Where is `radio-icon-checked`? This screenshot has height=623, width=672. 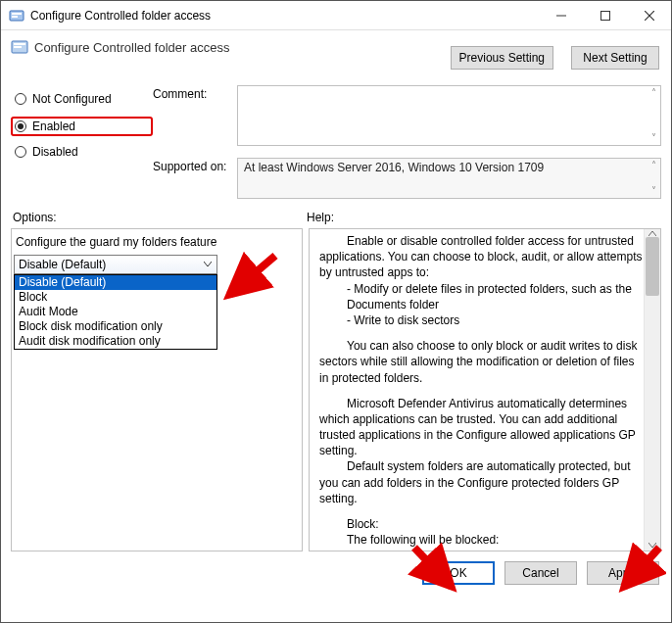 radio-icon-checked is located at coordinates (21, 126).